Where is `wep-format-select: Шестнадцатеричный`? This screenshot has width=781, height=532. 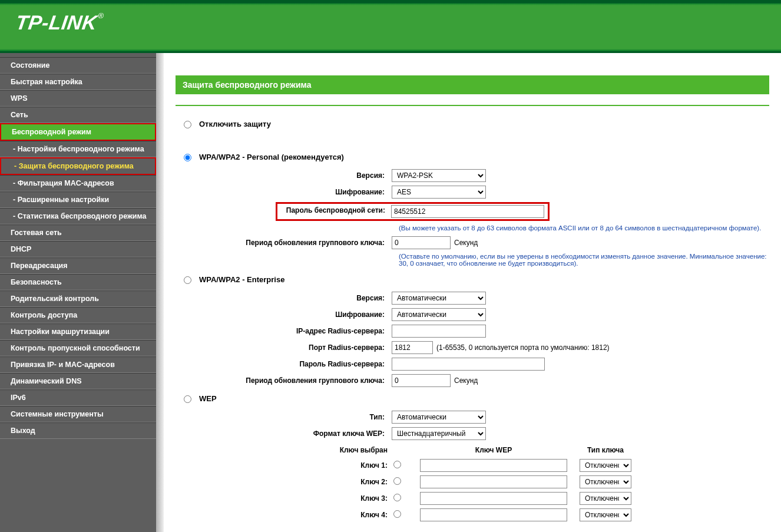 wep-format-select: Шестнадцатеричный is located at coordinates (439, 434).